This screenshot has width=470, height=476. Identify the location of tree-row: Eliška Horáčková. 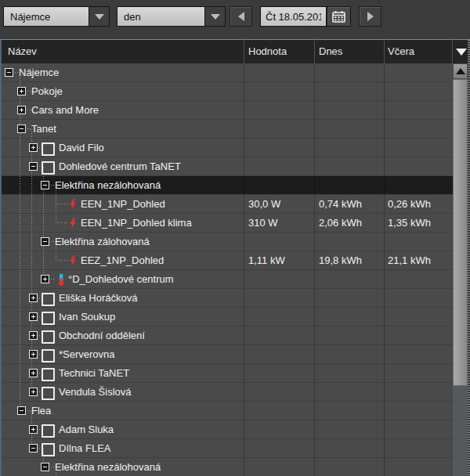
(226, 298).